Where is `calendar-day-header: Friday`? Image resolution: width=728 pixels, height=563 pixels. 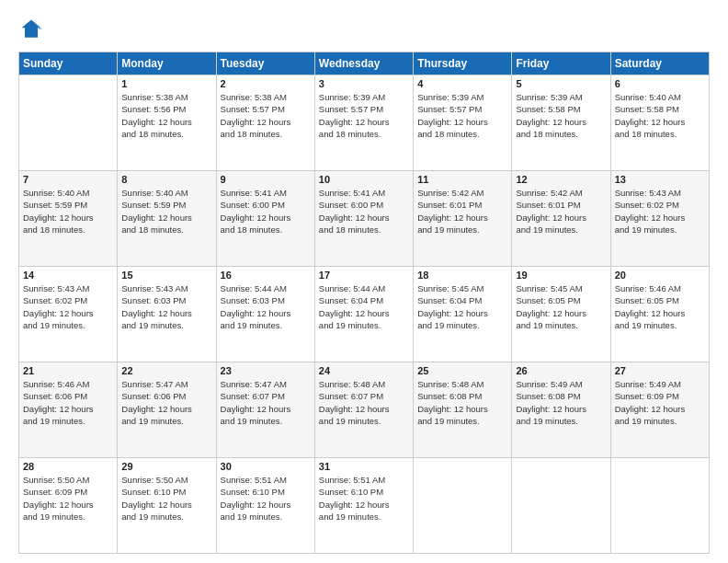
calendar-day-header: Friday is located at coordinates (561, 64).